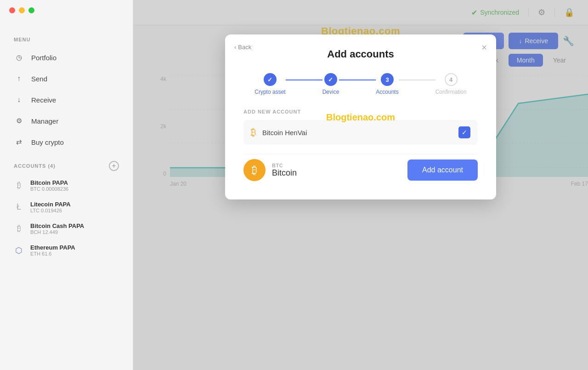 The width and height of the screenshot is (588, 370). Describe the element at coordinates (243, 47) in the screenshot. I see `back-button: ‹ Back` at that location.